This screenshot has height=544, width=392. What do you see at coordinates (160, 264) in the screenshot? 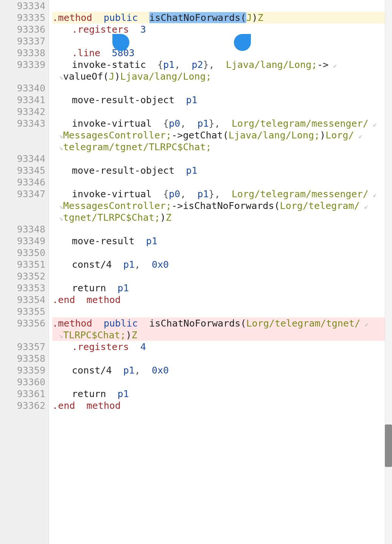
I see `code-token: 0x0` at bounding box center [160, 264].